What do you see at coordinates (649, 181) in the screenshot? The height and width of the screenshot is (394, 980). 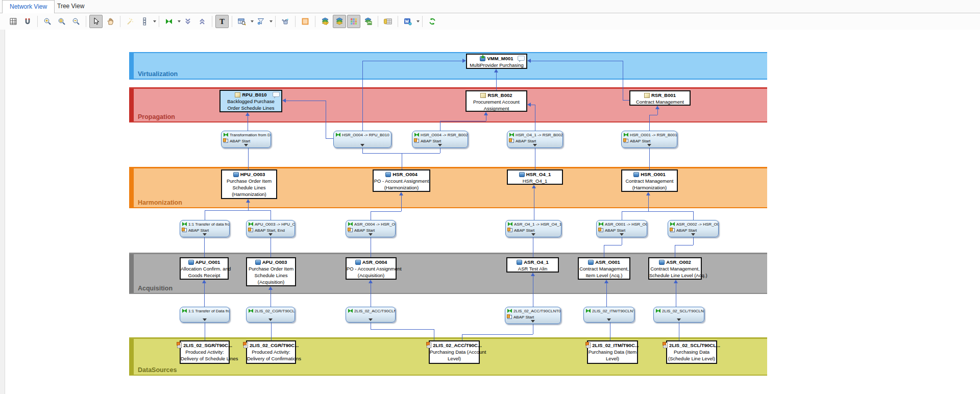 I see `node-HSR_O001: HSR_O001 Contract Management (Harmonizat…` at bounding box center [649, 181].